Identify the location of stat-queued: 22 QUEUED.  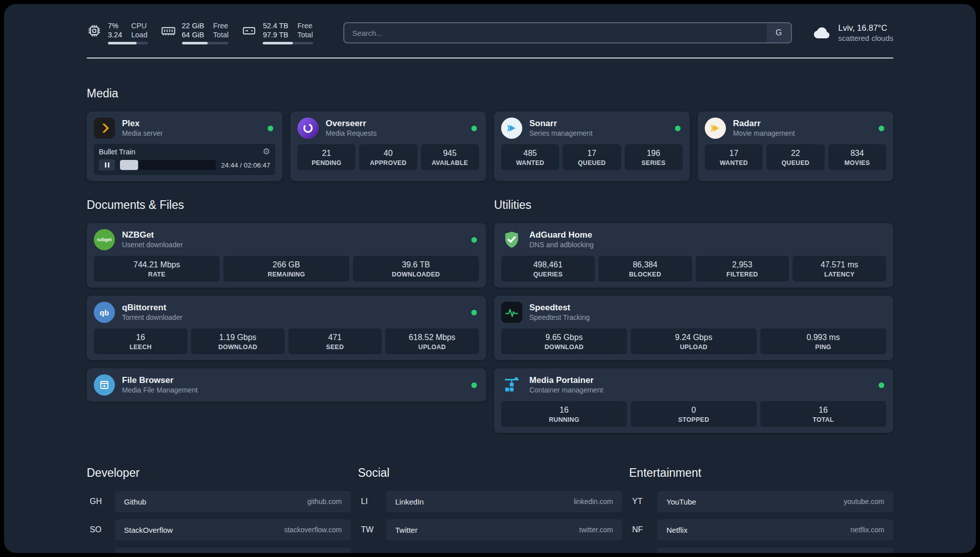
(795, 157).